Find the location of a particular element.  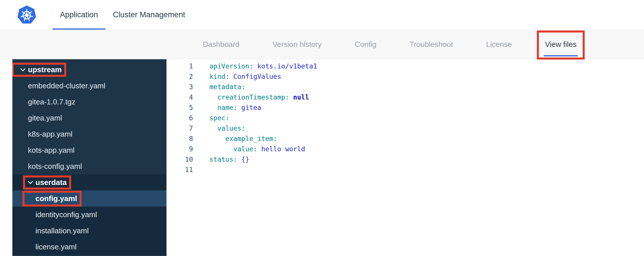

code-line: 5 name: gitea is located at coordinates (405, 108).